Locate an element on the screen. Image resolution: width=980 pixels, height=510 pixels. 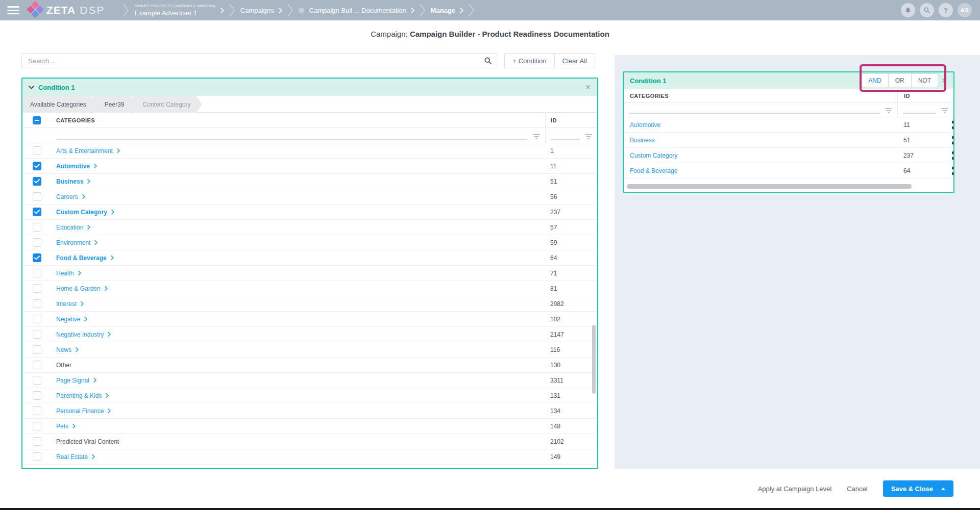
selected-category-row: Custom Category237 is located at coordinates (789, 156).